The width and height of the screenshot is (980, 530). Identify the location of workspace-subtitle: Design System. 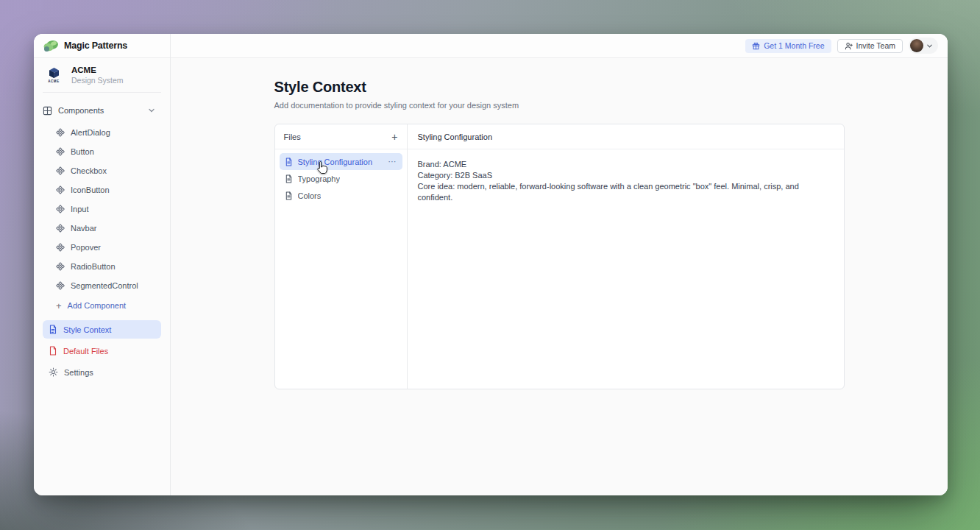
(97, 80).